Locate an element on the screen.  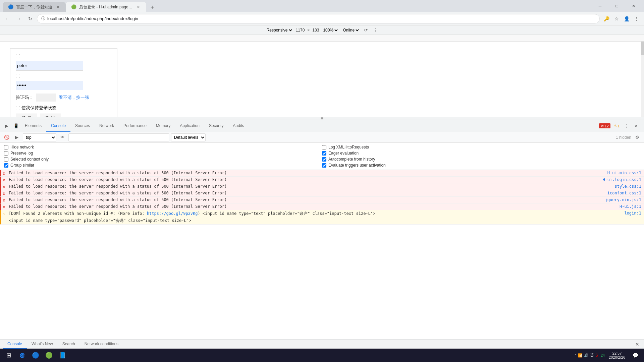
bottom-tab-bar: Console What's New Search Network condit… is located at coordinates (322, 344).